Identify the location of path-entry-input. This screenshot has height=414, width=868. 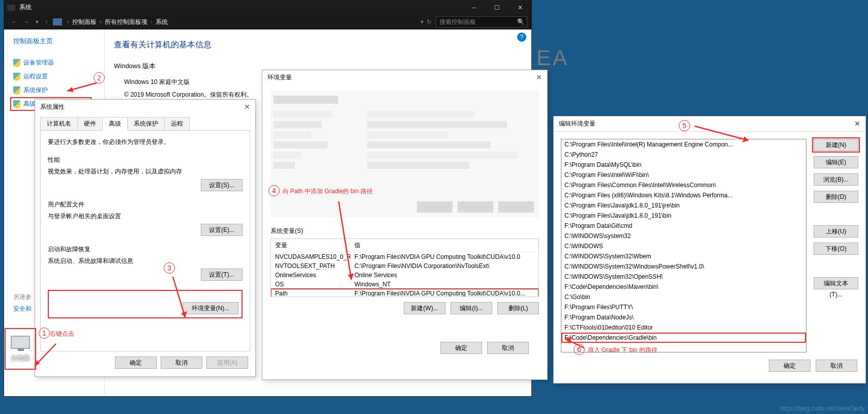
(683, 338).